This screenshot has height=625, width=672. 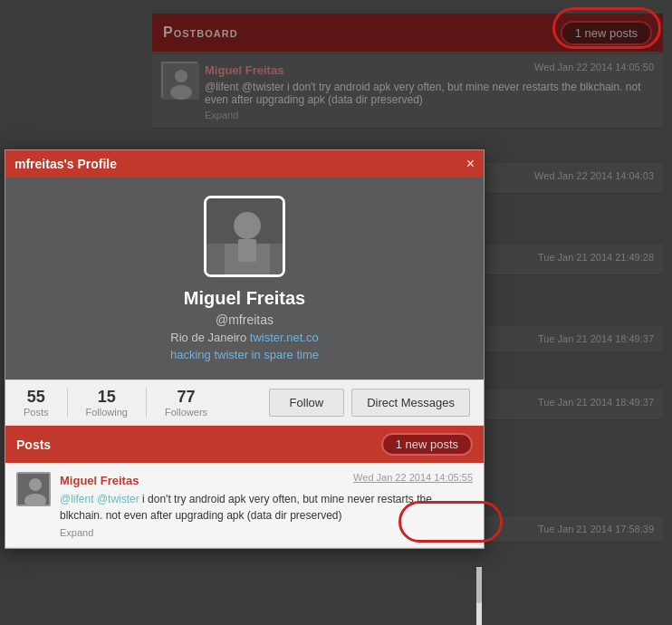 I want to click on modal-post-time: Wed Jan 22 2014 14:05:55, so click(x=413, y=477).